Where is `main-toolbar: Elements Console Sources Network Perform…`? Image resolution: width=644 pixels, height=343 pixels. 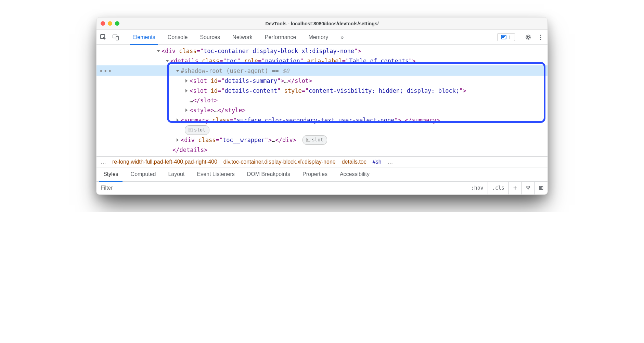
main-toolbar: Elements Console Sources Network Perform… is located at coordinates (322, 37).